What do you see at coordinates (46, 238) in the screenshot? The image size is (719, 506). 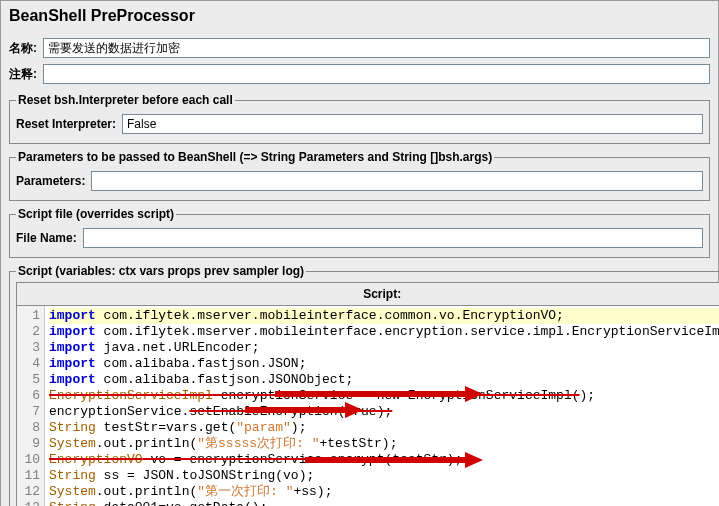 I see `file-name-label: File Name:` at bounding box center [46, 238].